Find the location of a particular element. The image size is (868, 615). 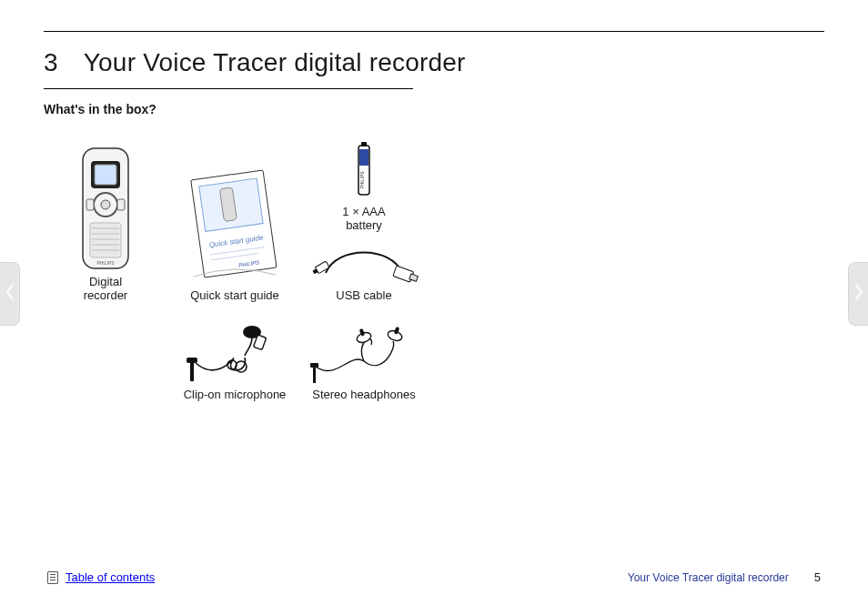

headphones-icon is located at coordinates (364, 353).